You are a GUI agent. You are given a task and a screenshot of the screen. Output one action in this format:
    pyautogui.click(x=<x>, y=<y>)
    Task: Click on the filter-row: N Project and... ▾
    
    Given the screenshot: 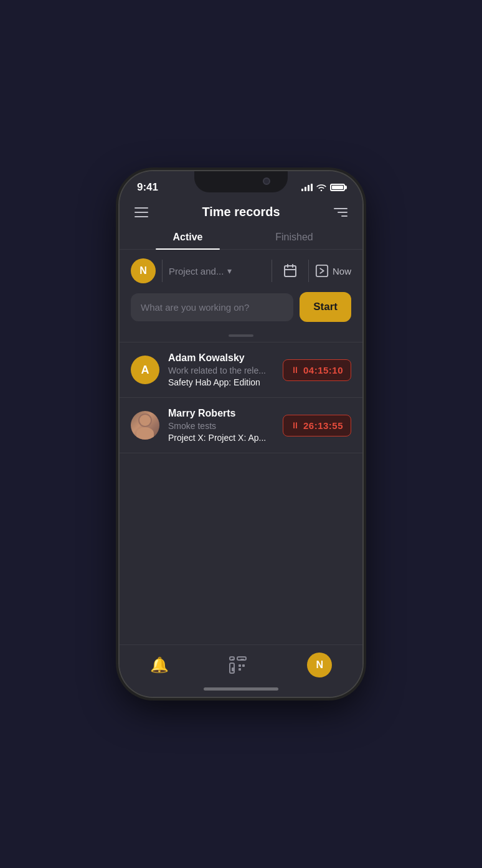 What is the action you would take?
    pyautogui.click(x=241, y=271)
    